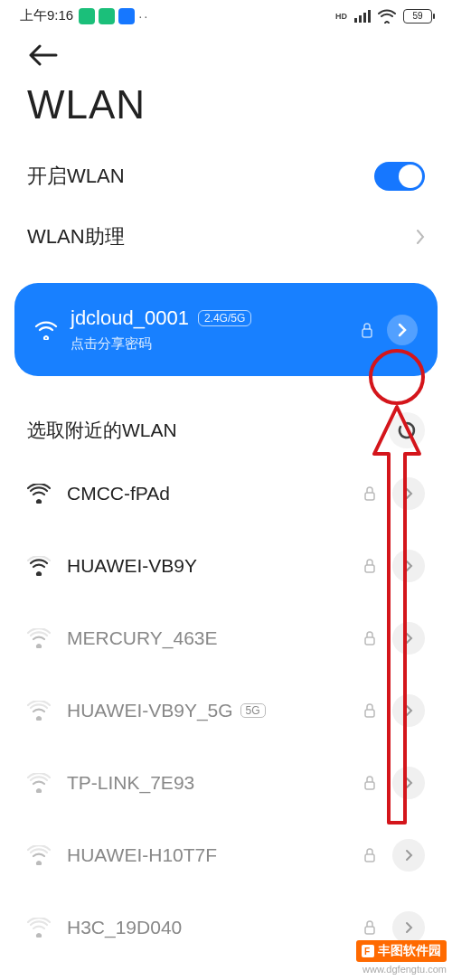  What do you see at coordinates (400, 176) in the screenshot?
I see `wlan-toggle` at bounding box center [400, 176].